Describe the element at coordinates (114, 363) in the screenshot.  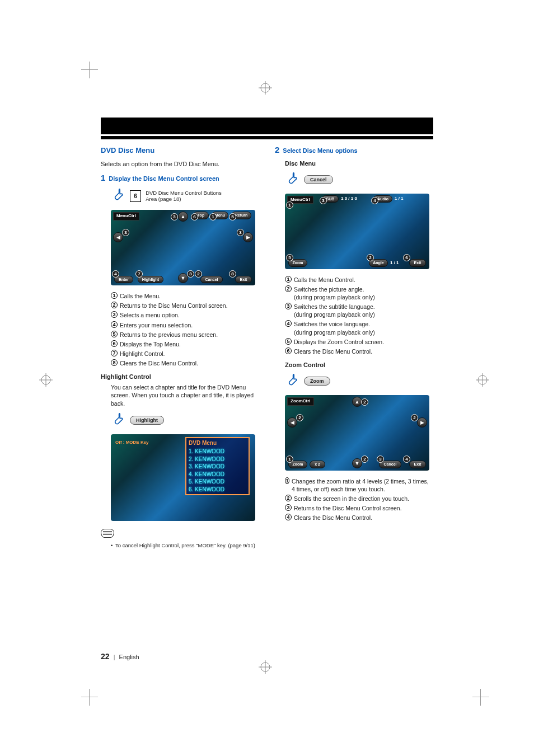
I see `legend-num: 8` at that location.